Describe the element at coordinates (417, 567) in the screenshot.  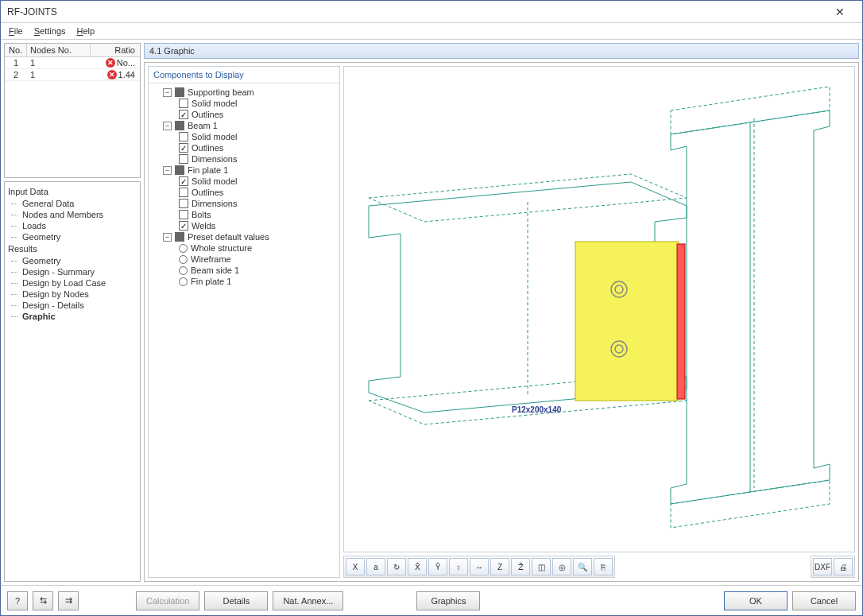
I see `view-tool-button: X̄` at that location.